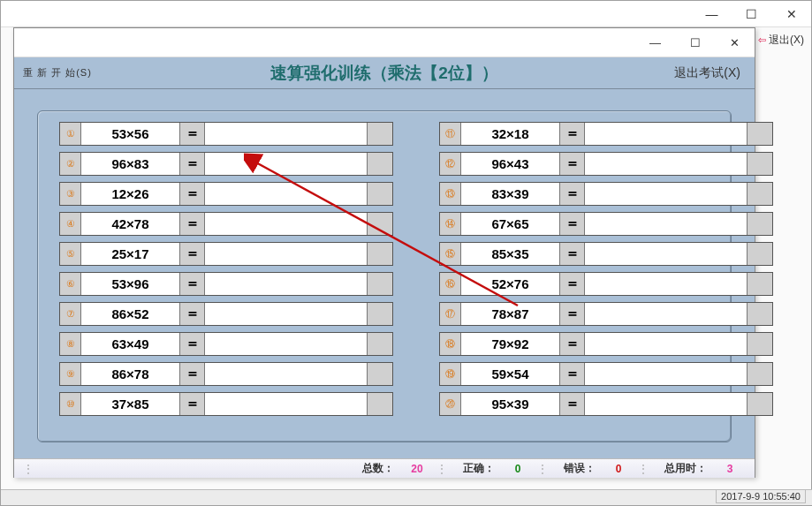 The height and width of the screenshot is (506, 812). I want to click on app-title: 速算强化训练（乘法【2位】）, so click(384, 73).